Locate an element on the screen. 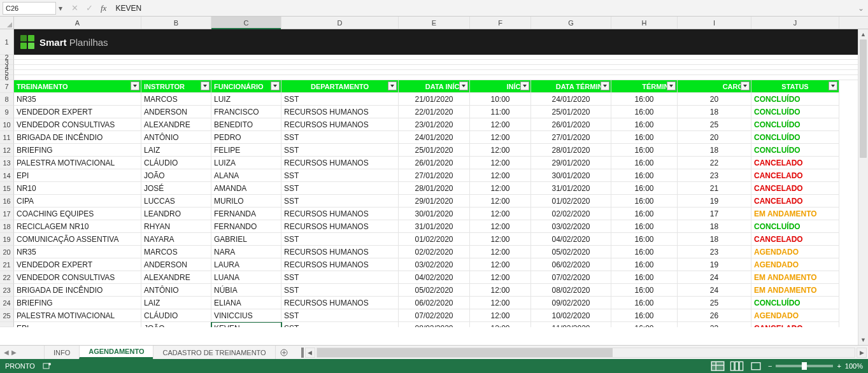 Image resolution: width=868 pixels, height=373 pixels. table-header: FUNCIONÁRIO is located at coordinates (246, 87).